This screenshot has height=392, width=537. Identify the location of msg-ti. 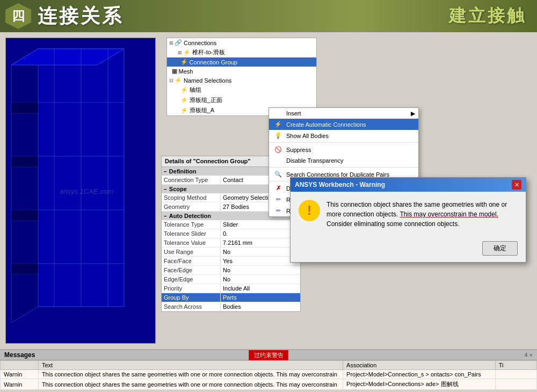
(516, 375).